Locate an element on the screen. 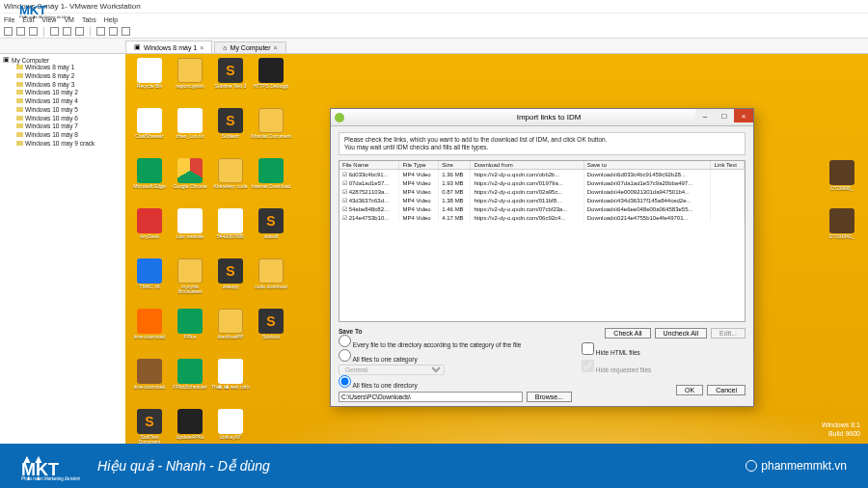  desktop-icon: 5442067095 is located at coordinates (231, 233).